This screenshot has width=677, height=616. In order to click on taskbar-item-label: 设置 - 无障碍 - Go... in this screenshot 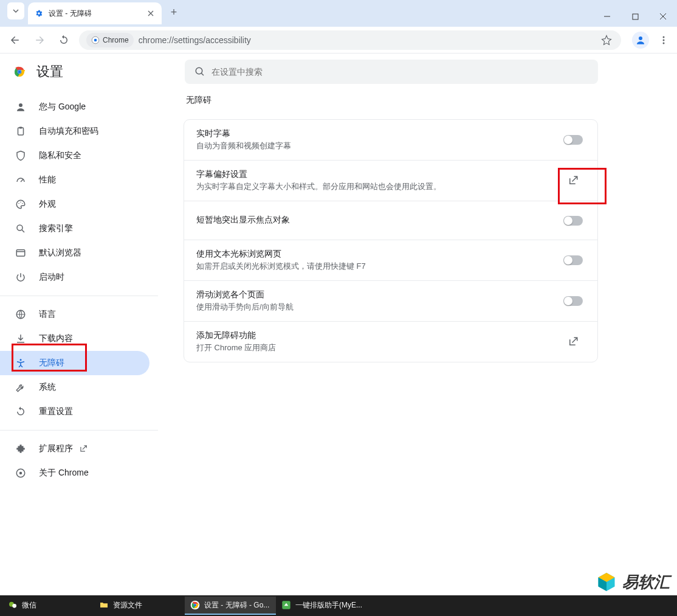, I will do `click(237, 606)`.